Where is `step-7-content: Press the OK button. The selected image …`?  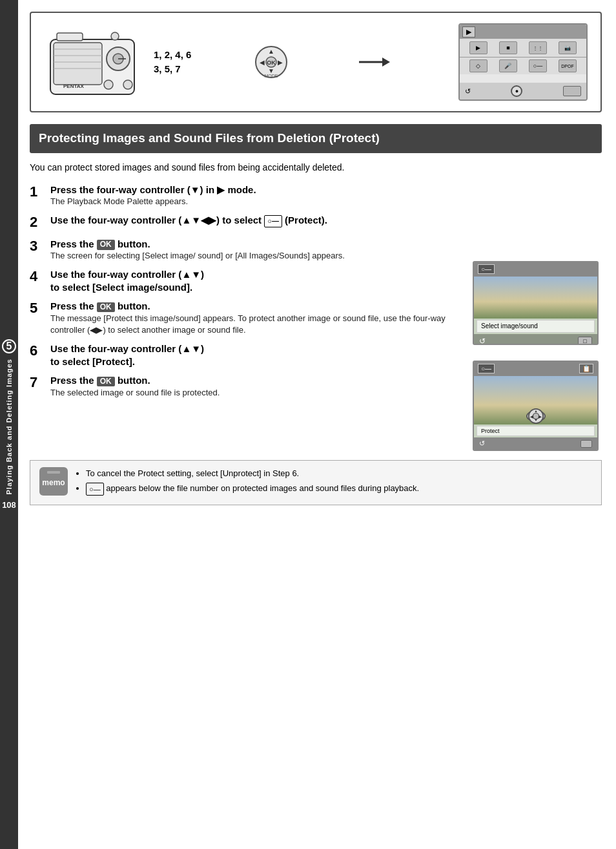 step-7-content: Press the OK button. The selected image … is located at coordinates (258, 386).